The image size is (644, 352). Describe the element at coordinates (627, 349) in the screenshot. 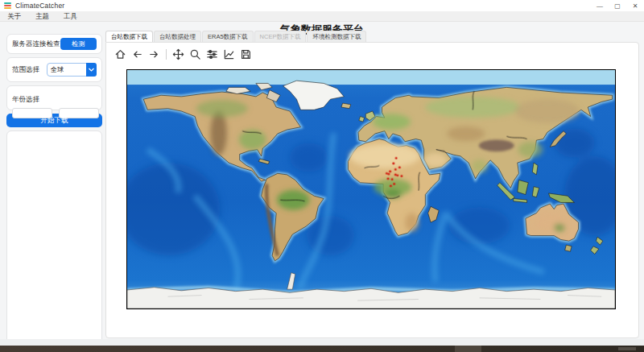

I see `taskbar-clock` at that location.